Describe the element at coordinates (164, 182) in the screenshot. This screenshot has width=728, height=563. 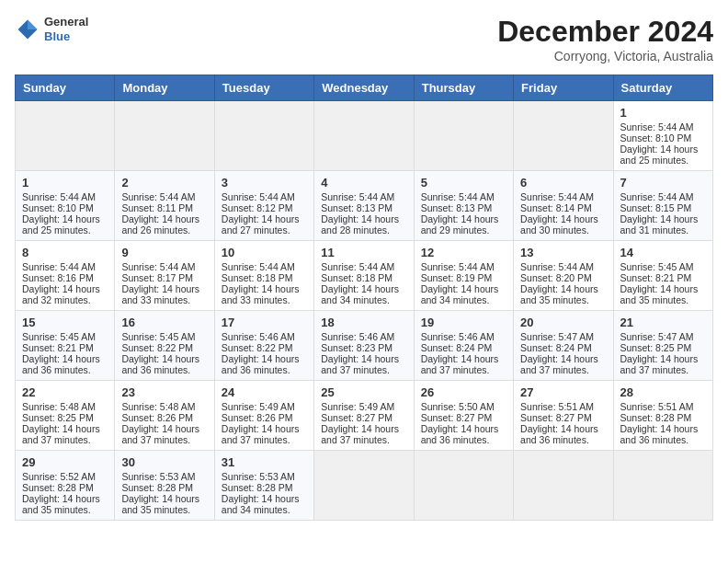
I see `day-number: 2` at that location.